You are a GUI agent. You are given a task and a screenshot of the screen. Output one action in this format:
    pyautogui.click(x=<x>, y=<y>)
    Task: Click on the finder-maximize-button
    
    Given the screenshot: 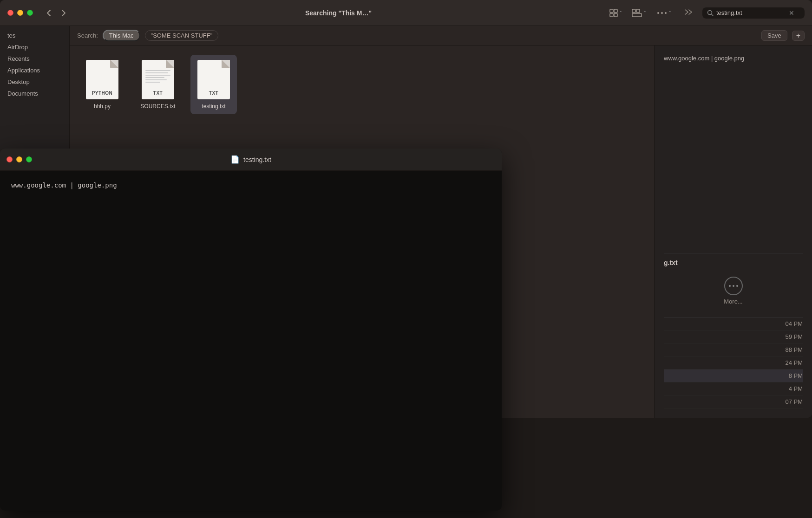 What is the action you would take?
    pyautogui.click(x=30, y=13)
    